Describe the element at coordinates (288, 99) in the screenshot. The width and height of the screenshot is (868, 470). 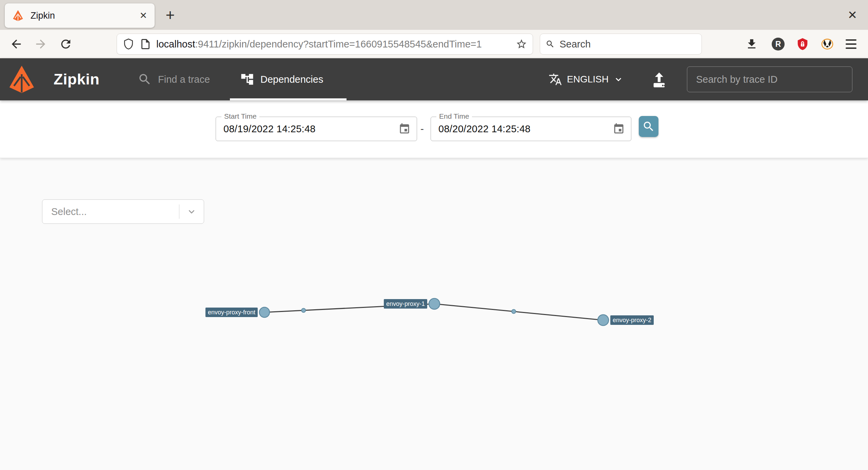
I see `active-tab-underline` at that location.